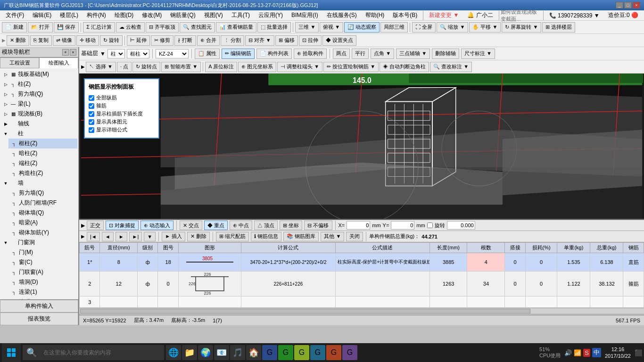  Describe the element at coordinates (99, 27) in the screenshot. I see `calc-button: Σ 汇总计算` at that location.